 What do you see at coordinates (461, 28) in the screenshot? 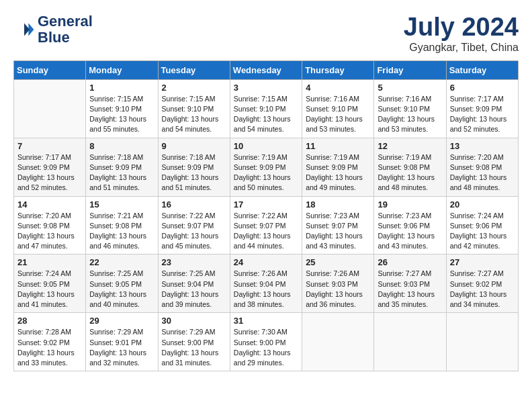
I see `month-title: July 2024` at bounding box center [461, 28].